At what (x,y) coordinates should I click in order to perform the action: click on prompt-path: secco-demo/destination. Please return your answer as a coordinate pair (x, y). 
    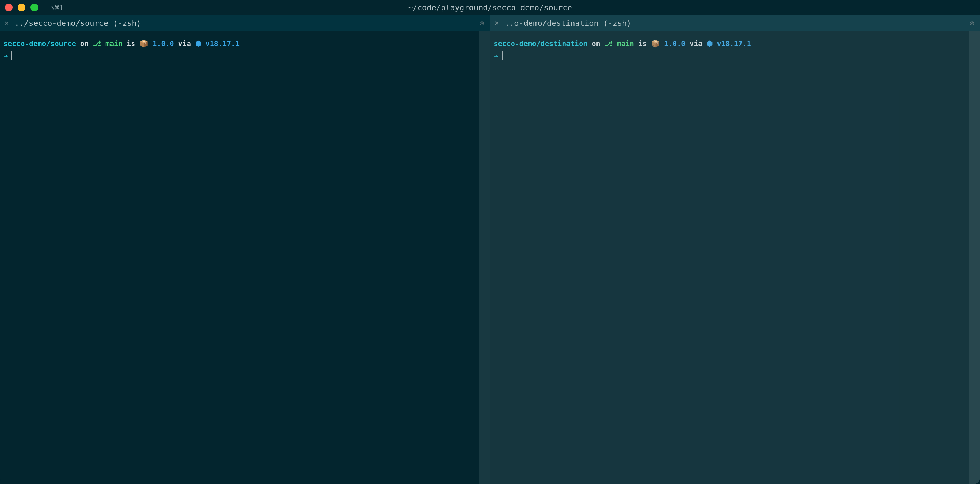
    Looking at the image, I should click on (541, 43).